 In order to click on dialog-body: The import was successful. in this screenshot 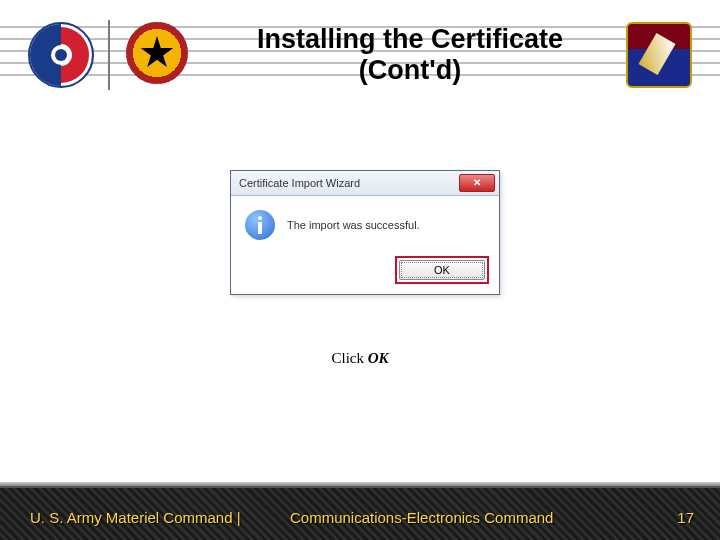, I will do `click(365, 223)`.